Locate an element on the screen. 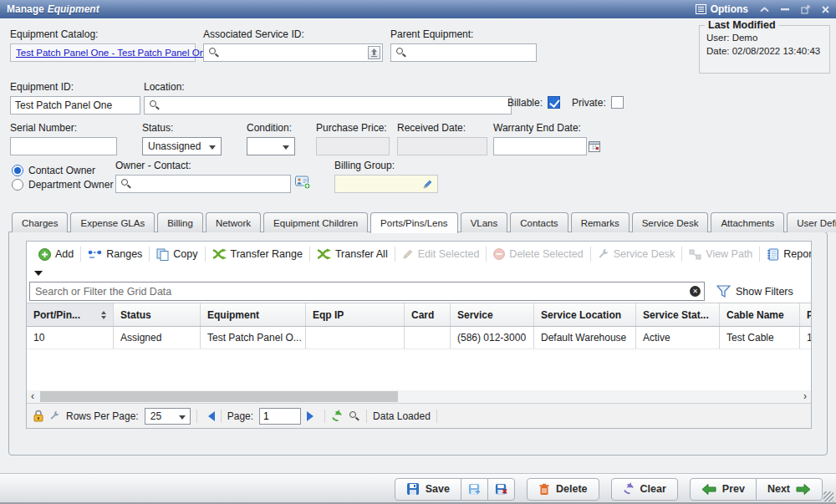 This screenshot has height=504, width=836. options-button: Options is located at coordinates (722, 9).